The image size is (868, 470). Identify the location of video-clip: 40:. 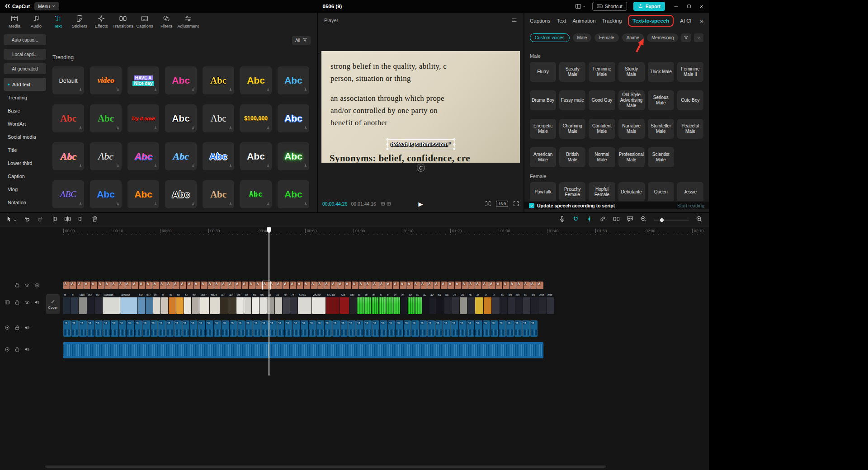
(224, 303).